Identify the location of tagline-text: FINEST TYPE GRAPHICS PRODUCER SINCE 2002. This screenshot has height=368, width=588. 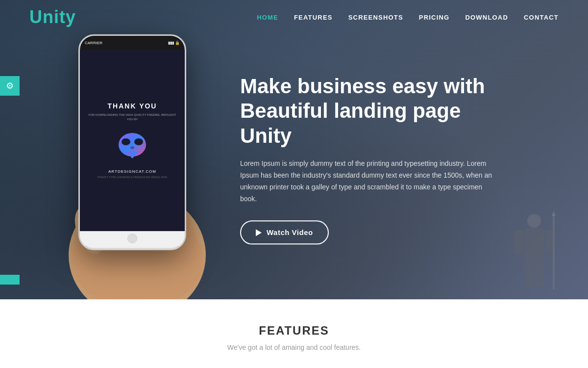
(132, 177).